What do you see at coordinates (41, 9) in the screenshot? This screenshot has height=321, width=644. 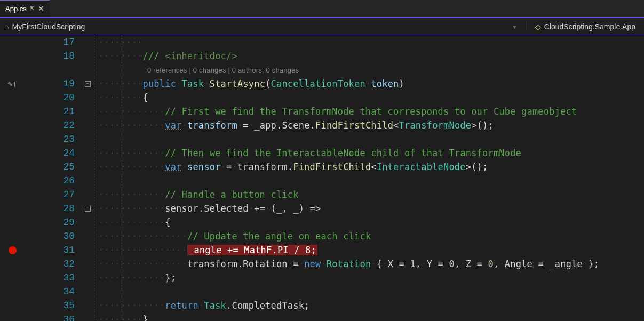 I see `close-icon: ✕` at bounding box center [41, 9].